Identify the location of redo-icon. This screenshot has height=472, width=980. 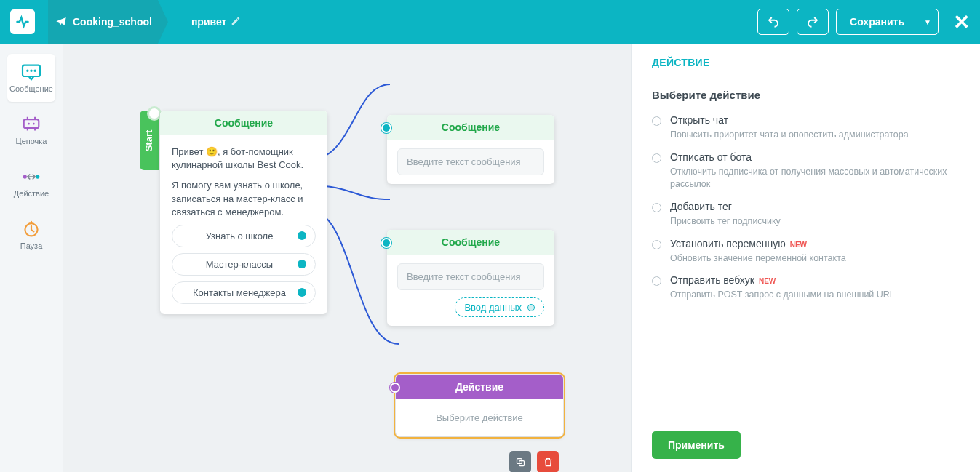
(813, 22).